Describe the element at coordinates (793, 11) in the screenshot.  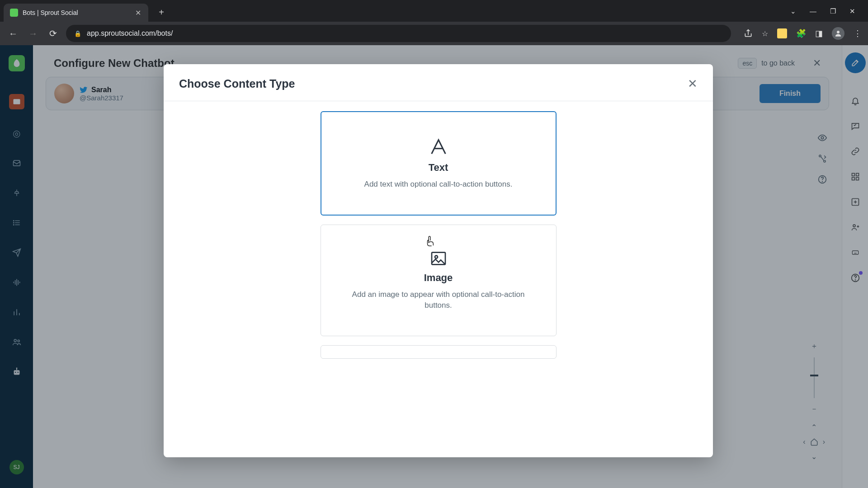
I see `window-chevron-icon: ⌄` at that location.